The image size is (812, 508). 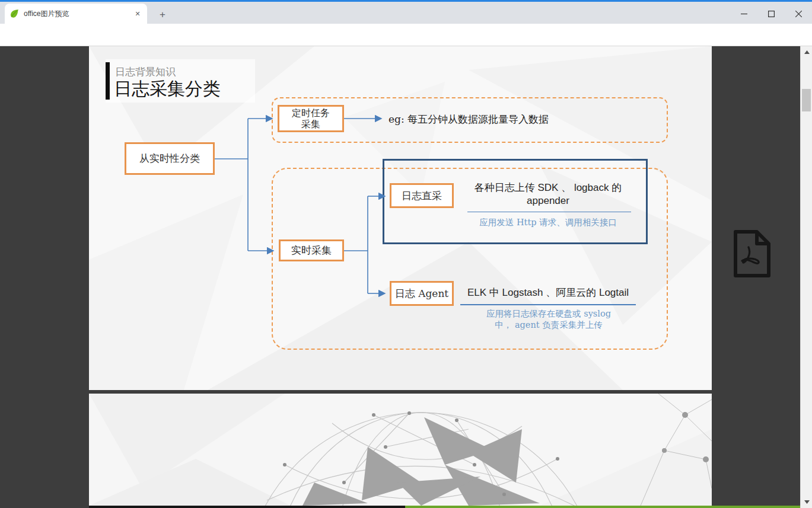 I want to click on browser-tab: office图片预览 ✕, so click(x=76, y=14).